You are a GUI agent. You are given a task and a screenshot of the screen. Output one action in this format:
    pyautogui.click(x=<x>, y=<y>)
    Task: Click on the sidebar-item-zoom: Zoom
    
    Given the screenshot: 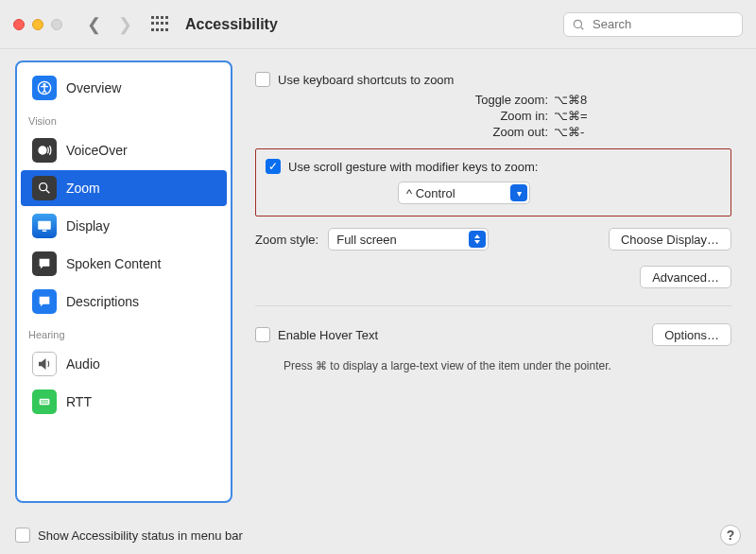 What is the action you would take?
    pyautogui.click(x=124, y=188)
    